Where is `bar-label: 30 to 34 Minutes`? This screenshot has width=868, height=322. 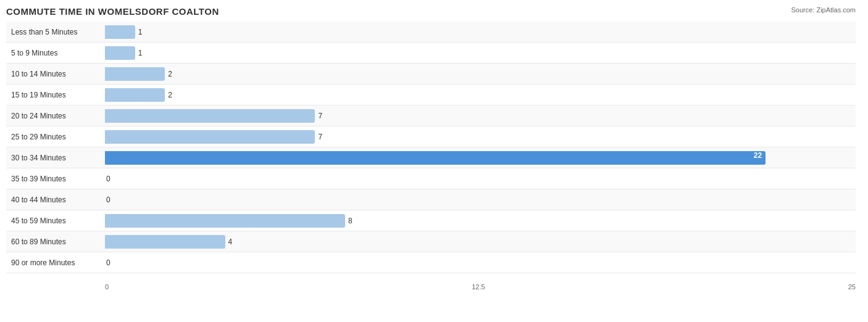 bar-label: 30 to 34 Minutes is located at coordinates (56, 158).